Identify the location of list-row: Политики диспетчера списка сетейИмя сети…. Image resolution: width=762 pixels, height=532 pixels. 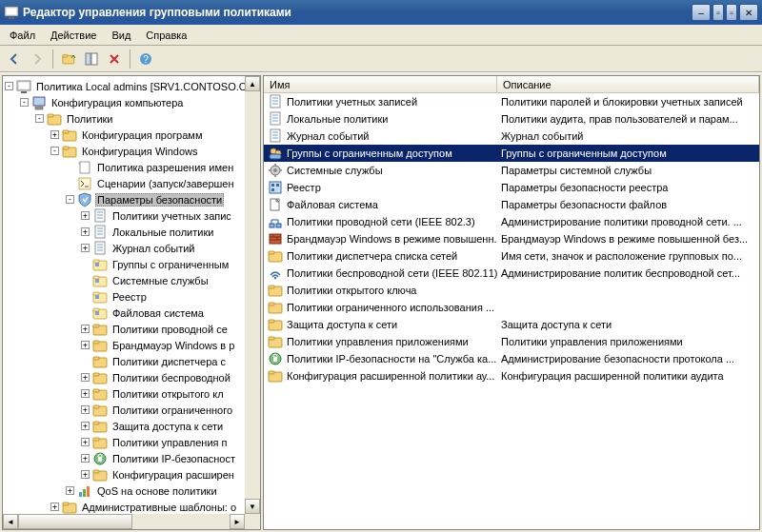
(511, 256).